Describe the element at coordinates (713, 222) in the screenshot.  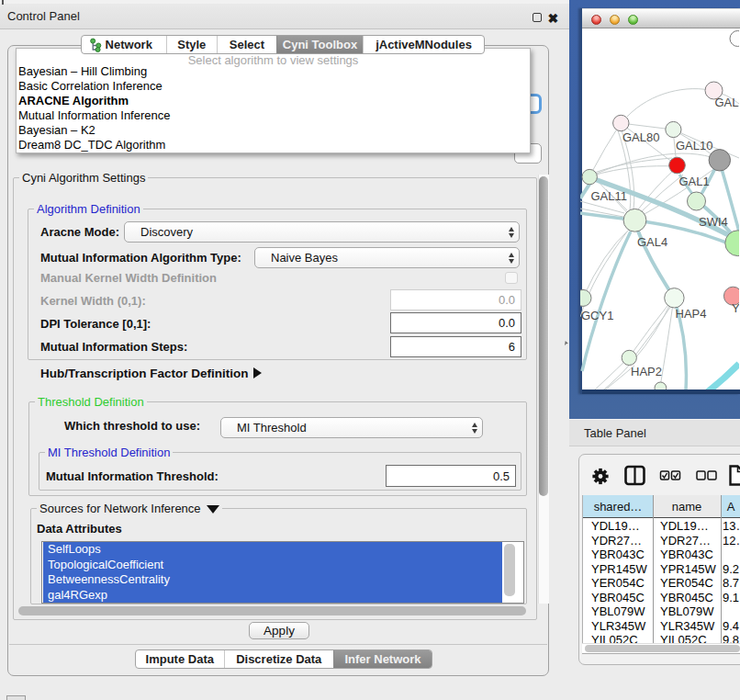
I see `svg-text: SWI4` at that location.